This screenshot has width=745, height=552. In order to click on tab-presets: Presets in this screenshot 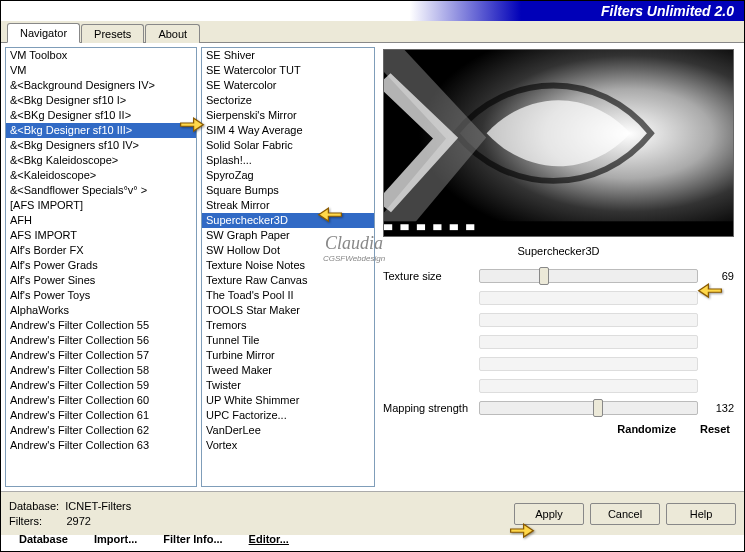, I will do `click(112, 34)`.